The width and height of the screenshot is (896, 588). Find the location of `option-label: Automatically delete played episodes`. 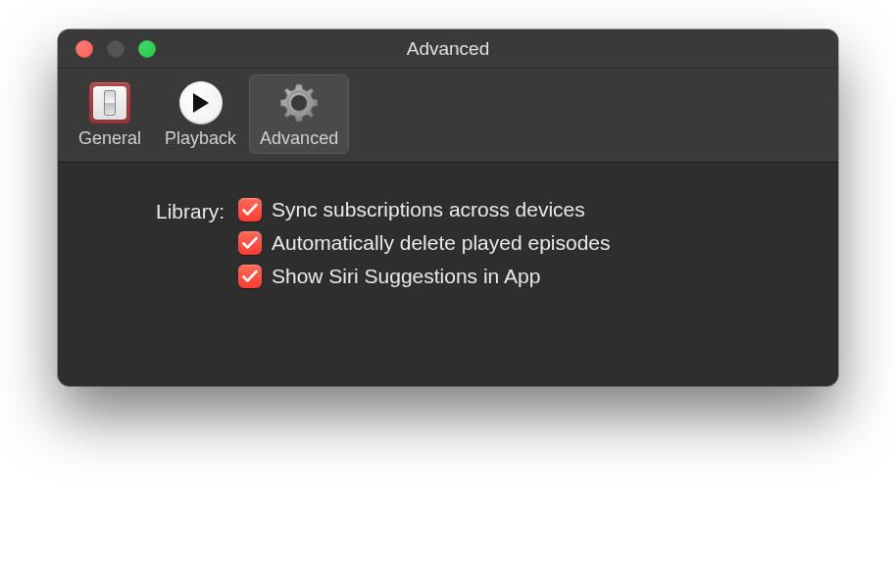

option-label: Automatically delete played episodes is located at coordinates (441, 243).